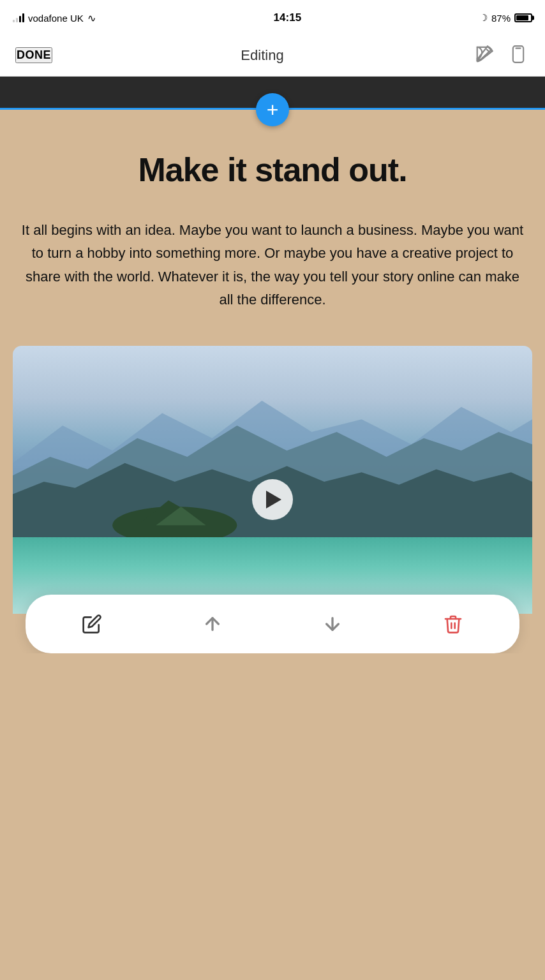 The height and width of the screenshot is (980, 545). What do you see at coordinates (34, 55) in the screenshot?
I see `done-button: DONE` at bounding box center [34, 55].